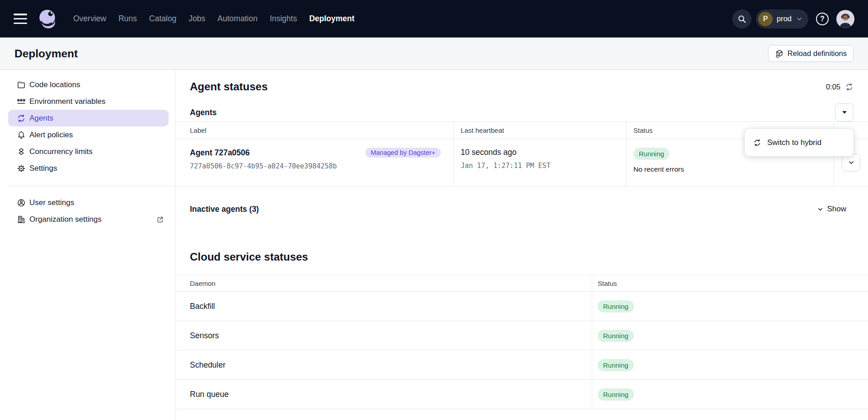 Image resolution: width=868 pixels, height=420 pixels. Describe the element at coordinates (543, 166) in the screenshot. I see `heartbeat-timestamp: Jan 17, 1:27:11 PM EST` at that location.